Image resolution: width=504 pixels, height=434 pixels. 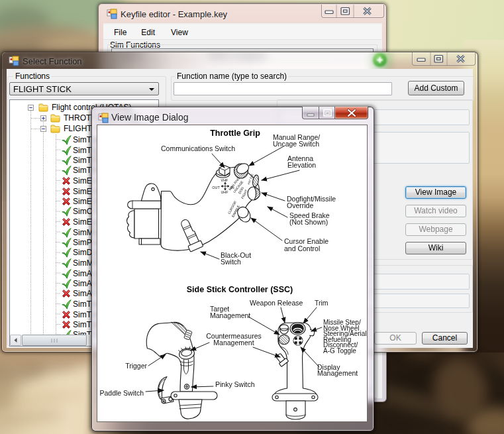 I want to click on svg-text: UHF, so click(x=225, y=192).